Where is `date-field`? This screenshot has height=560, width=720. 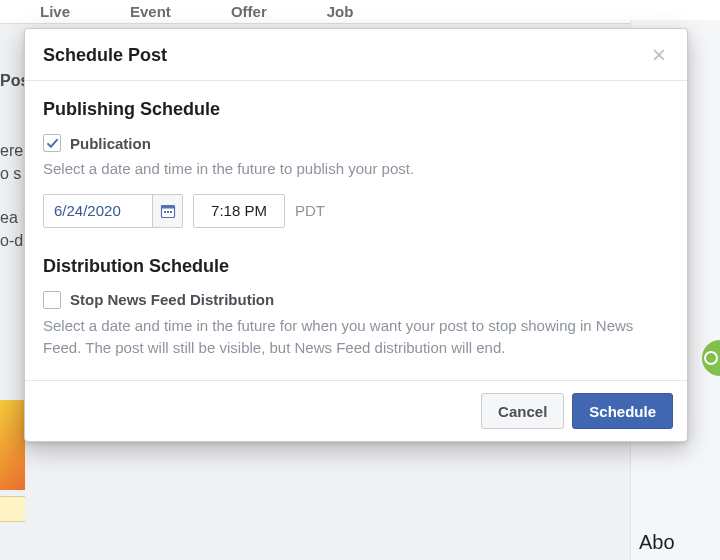 date-field is located at coordinates (113, 211).